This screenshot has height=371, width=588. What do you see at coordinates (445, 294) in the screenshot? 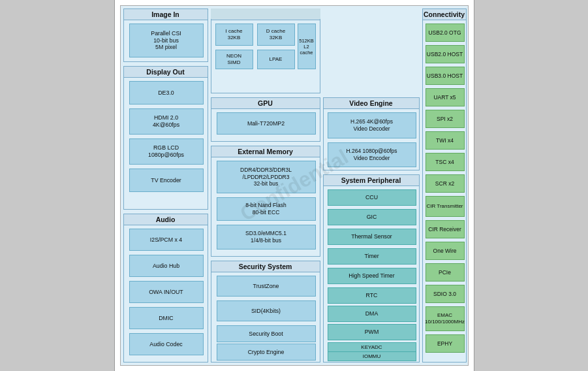
I see `block-sdio: SDIO 3.0` at bounding box center [445, 294].